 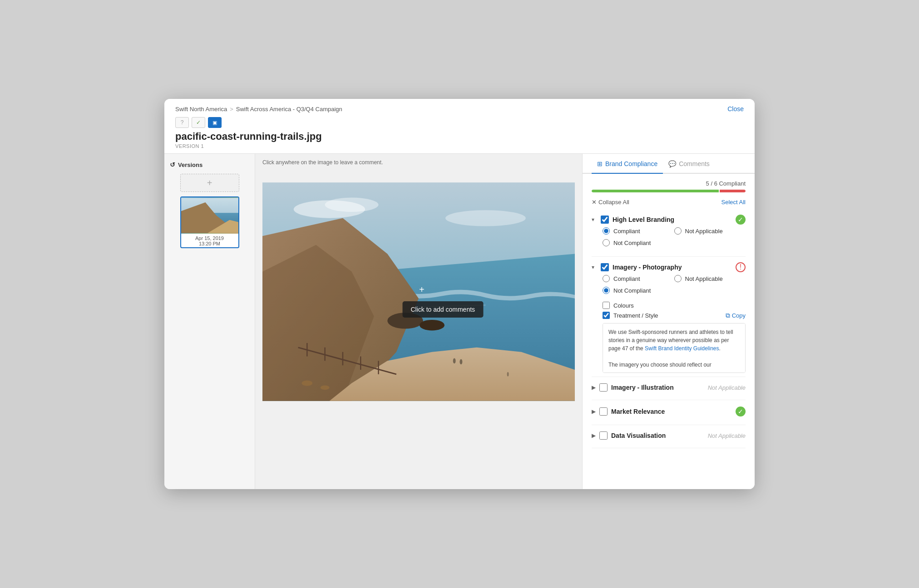 I want to click on section-title-ip: Imagery - Photography, so click(x=672, y=267).